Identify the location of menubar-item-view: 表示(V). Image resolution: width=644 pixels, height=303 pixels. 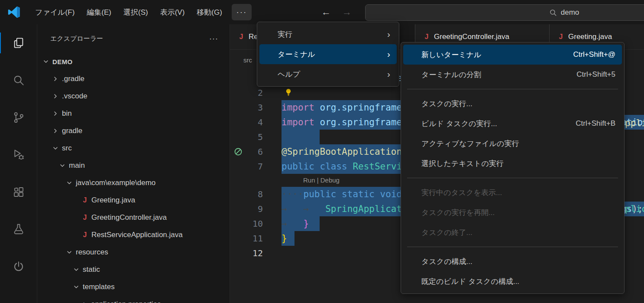
(172, 12).